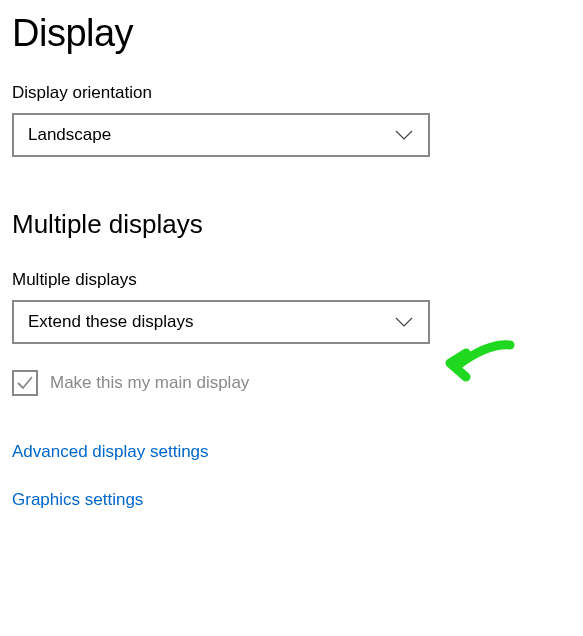 This screenshot has width=583, height=636. I want to click on multiple-displays-value: Extend these displays, so click(110, 322).